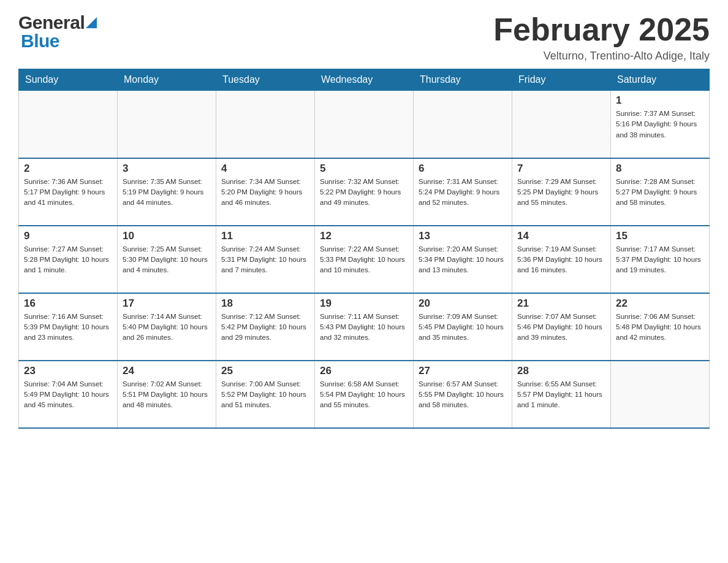 This screenshot has width=728, height=563. What do you see at coordinates (661, 80) in the screenshot?
I see `calendar-day-header: Saturday` at bounding box center [661, 80].